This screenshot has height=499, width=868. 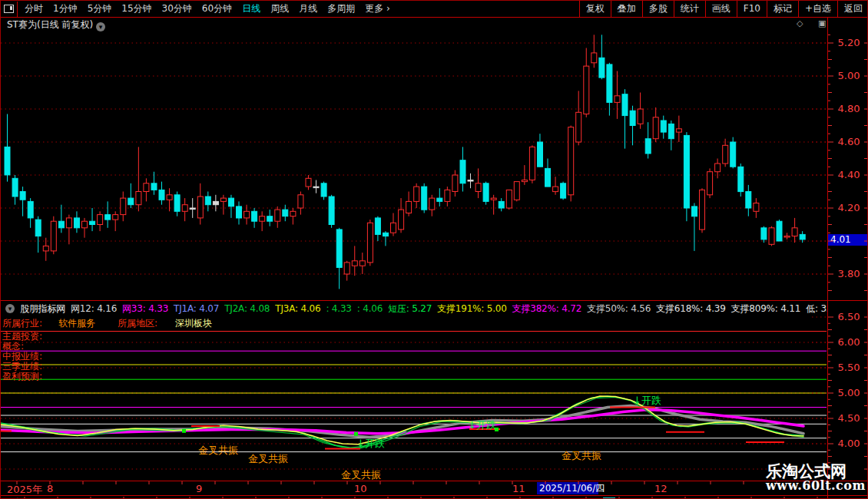 I want to click on period-tab-1分钟: 1分钟, so click(x=65, y=9).